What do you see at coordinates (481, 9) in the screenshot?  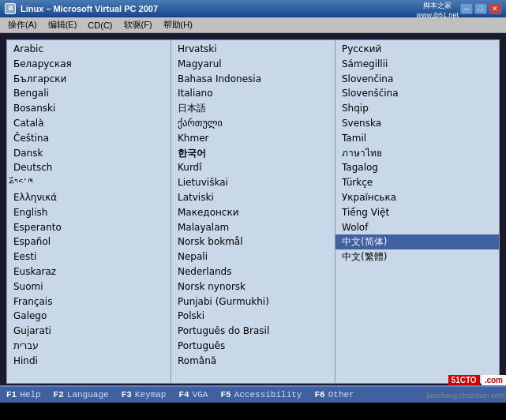 I see `maximize-button: □` at bounding box center [481, 9].